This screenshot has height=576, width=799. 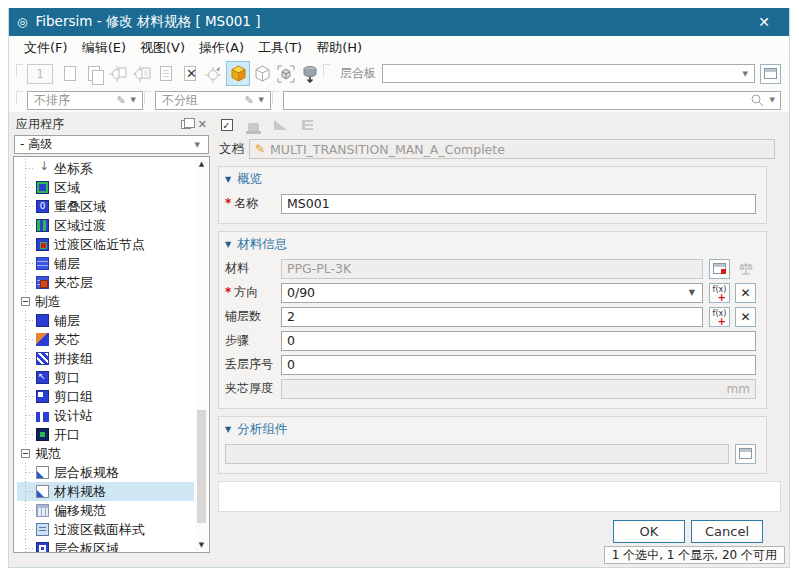 I want to click on orientation-combobox: 0/90 ▼, so click(x=492, y=293).